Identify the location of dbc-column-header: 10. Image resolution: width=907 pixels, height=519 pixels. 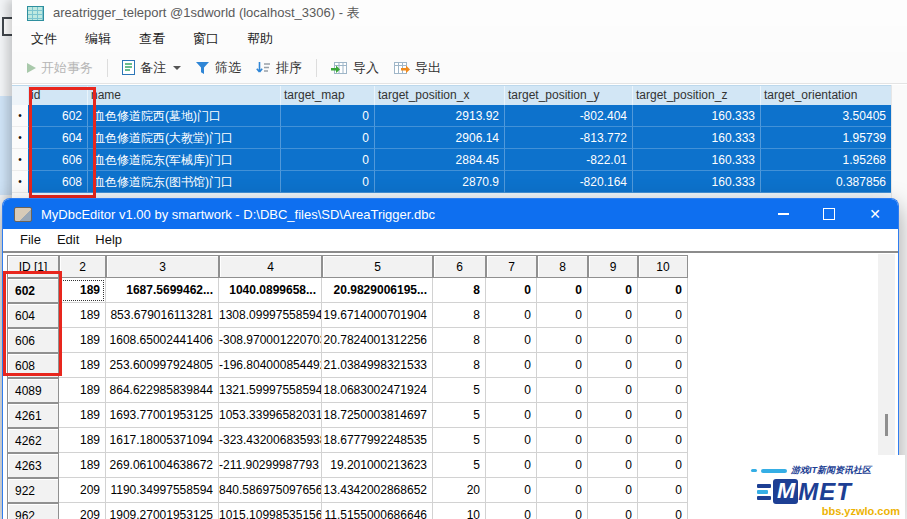
(663, 266).